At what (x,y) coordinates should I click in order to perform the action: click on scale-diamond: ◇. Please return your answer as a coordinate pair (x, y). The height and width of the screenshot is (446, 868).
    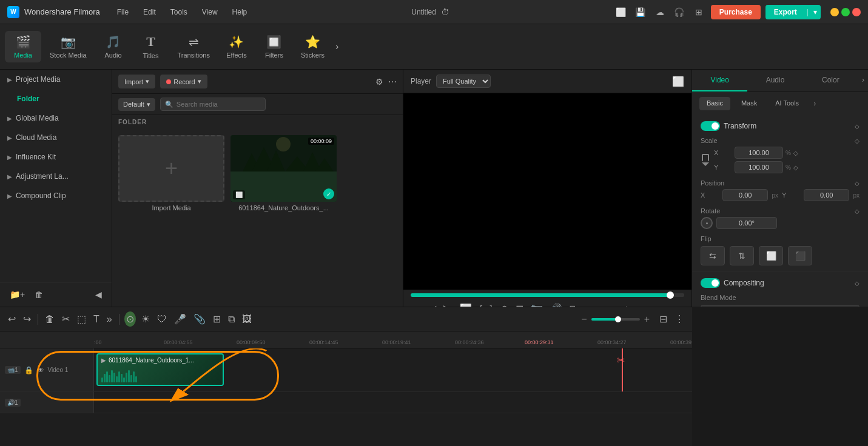
    Looking at the image, I should click on (857, 141).